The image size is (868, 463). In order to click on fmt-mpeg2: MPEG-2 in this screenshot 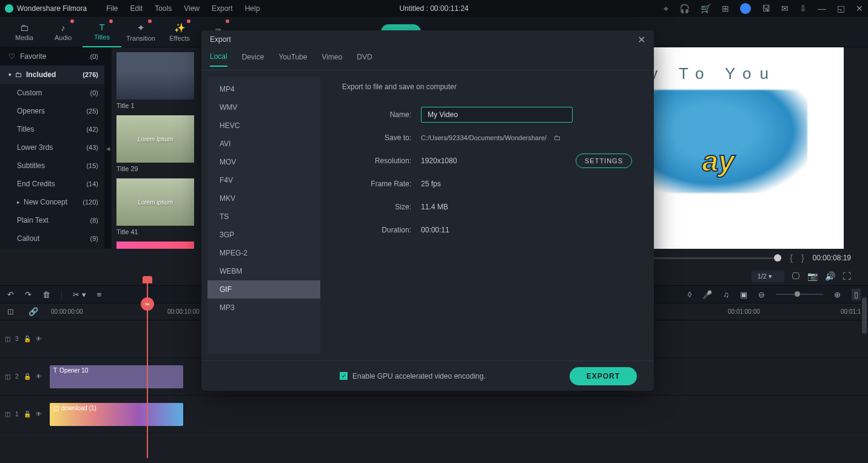, I will do `click(264, 253)`.